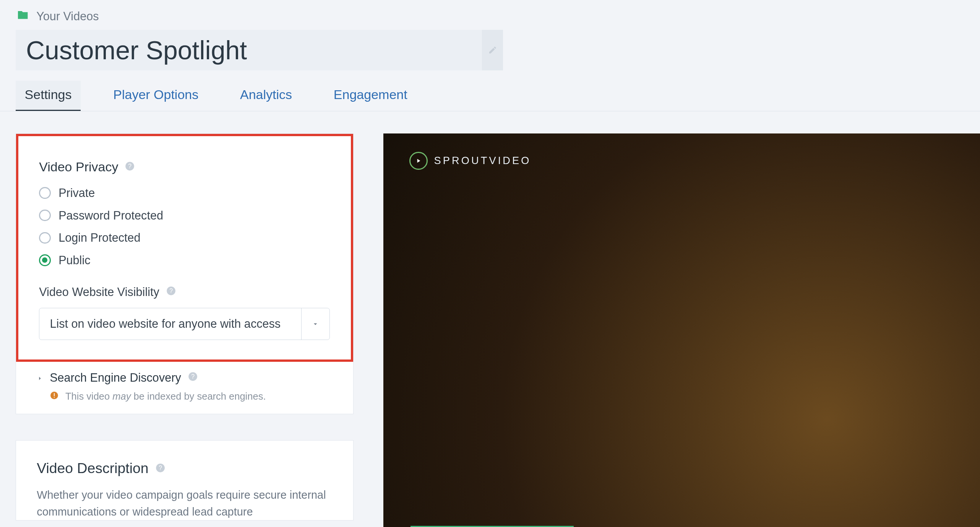 This screenshot has width=980, height=527. Describe the element at coordinates (184, 193) in the screenshot. I see `privacy-option-private: Private` at that location.